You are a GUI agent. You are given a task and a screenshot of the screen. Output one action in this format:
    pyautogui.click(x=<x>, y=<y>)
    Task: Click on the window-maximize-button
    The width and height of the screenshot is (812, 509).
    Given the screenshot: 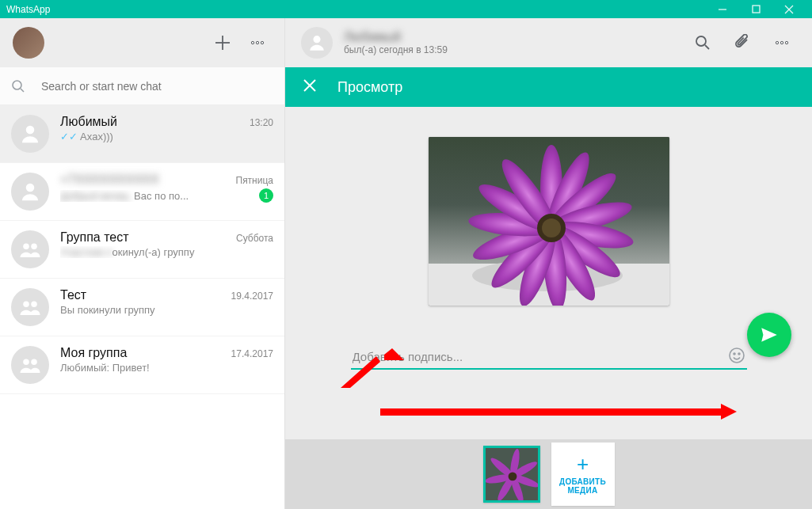 What is the action you would take?
    pyautogui.click(x=756, y=9)
    